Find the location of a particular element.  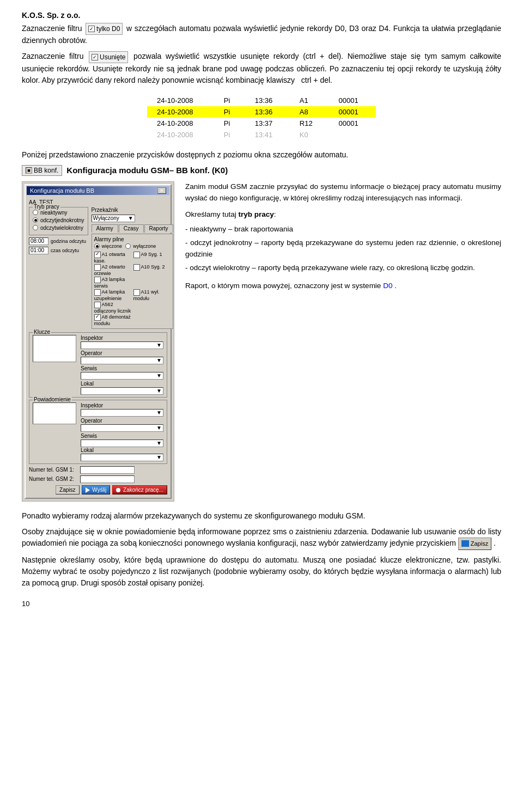

godzina-row: 08:00 godzina odczytu is located at coordinates (59, 241).